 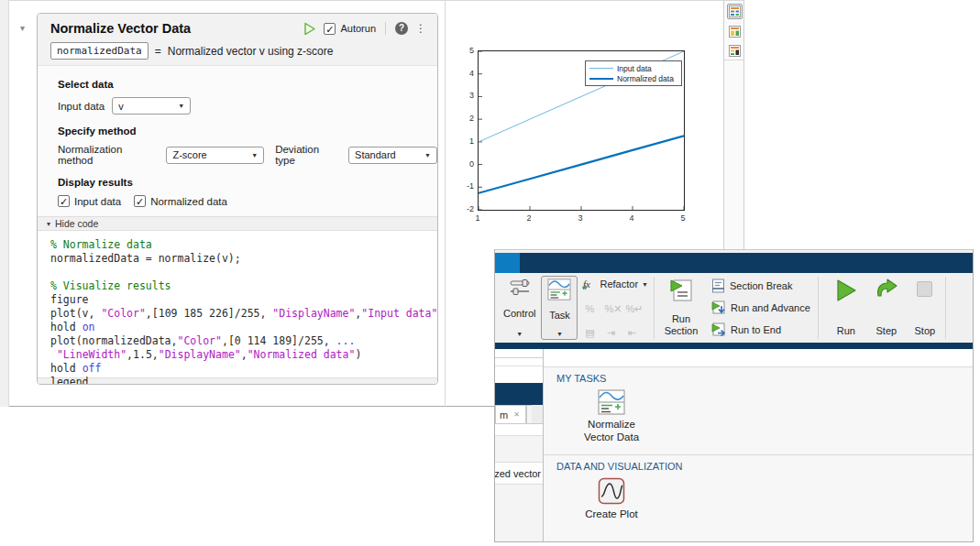 I want to click on uncomment-icon: %✕, so click(x=611, y=309).